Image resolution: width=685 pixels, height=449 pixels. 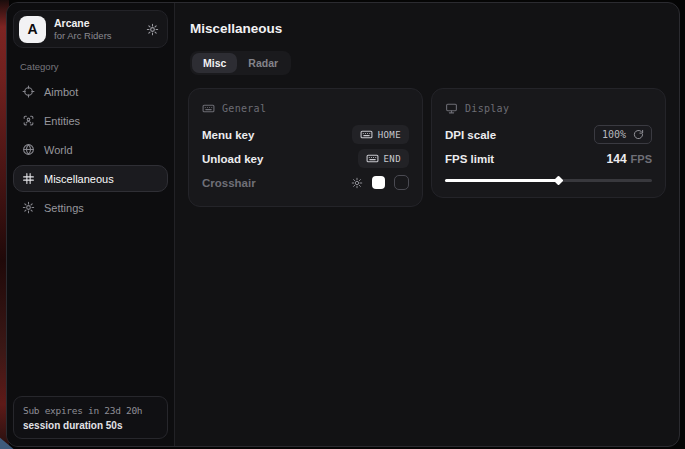 I want to click on sidebar-item-label: Miscellaneous, so click(x=79, y=179).